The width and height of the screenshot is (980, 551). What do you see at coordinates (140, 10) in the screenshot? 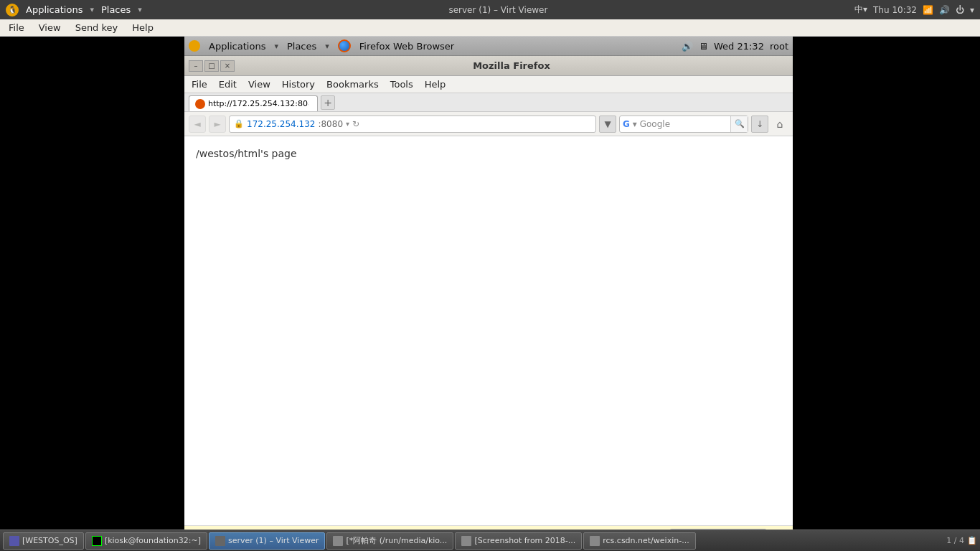
I see `host-places-arrow: ▾` at bounding box center [140, 10].